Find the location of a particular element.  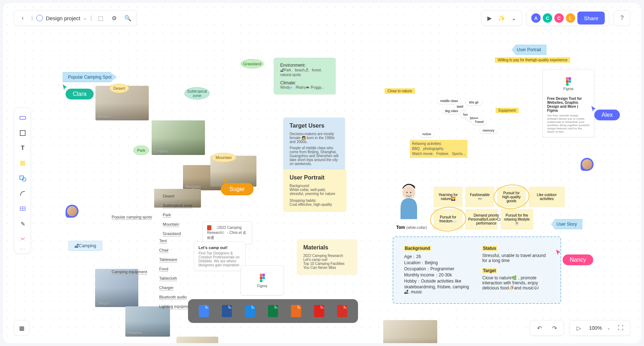

mindmap-leaf: Tent is located at coordinates (163, 241).